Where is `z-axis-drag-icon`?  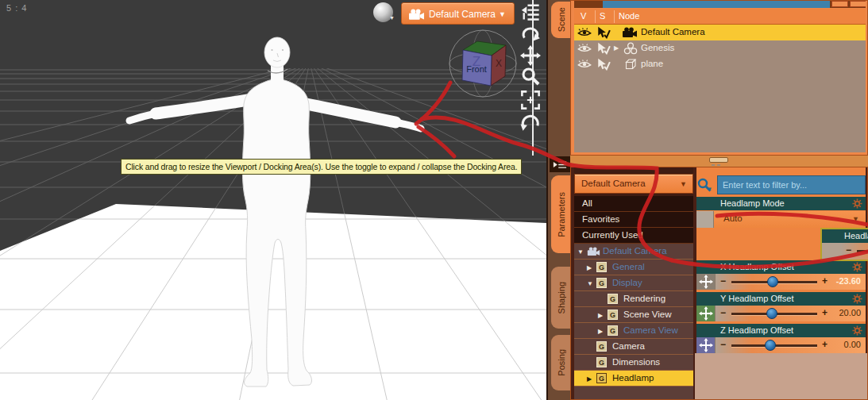
z-axis-drag-icon is located at coordinates (706, 345).